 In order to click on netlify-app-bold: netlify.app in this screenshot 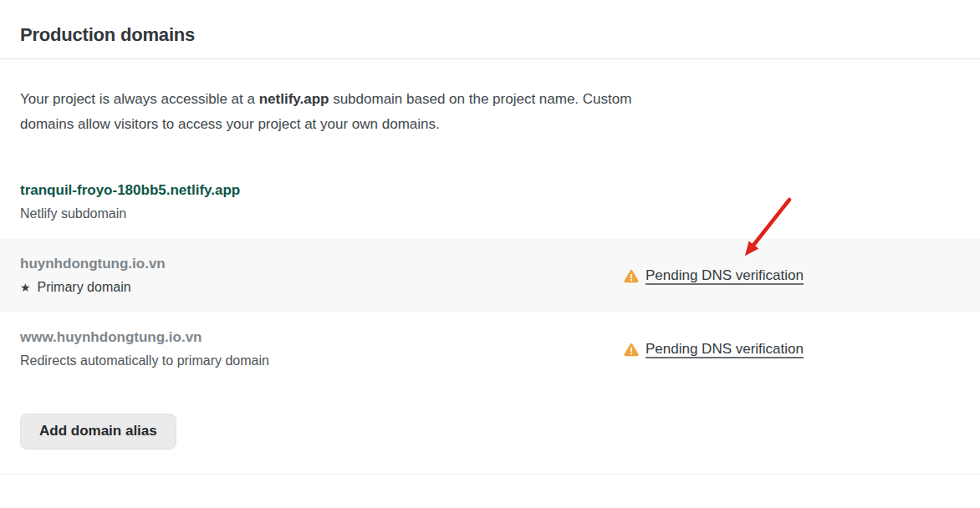, I will do `click(294, 99)`.